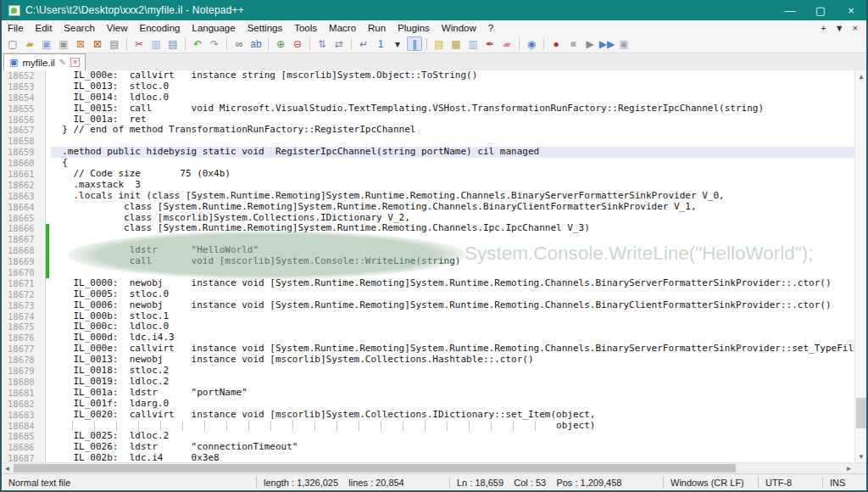 The height and width of the screenshot is (492, 868). What do you see at coordinates (861, 413) in the screenshot?
I see `vertical-scrollbar-thumb` at bounding box center [861, 413].